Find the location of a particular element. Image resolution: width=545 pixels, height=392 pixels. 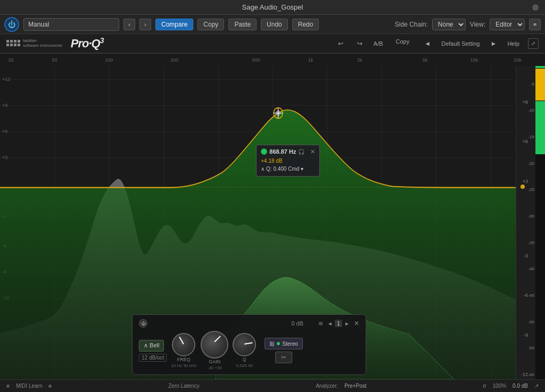

expand-button: ⤢ is located at coordinates (533, 44).